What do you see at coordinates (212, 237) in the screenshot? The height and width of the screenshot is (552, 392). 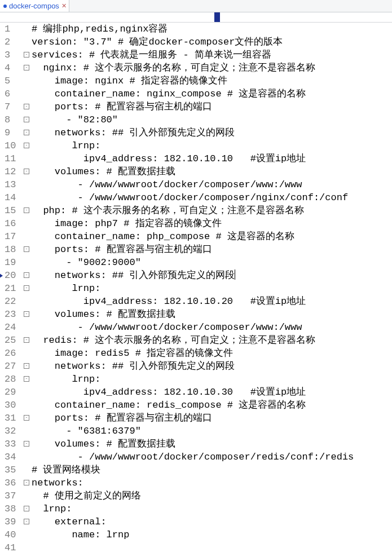 I see `code-line: container_name: php_compose # 这是容器的名称` at bounding box center [212, 237].